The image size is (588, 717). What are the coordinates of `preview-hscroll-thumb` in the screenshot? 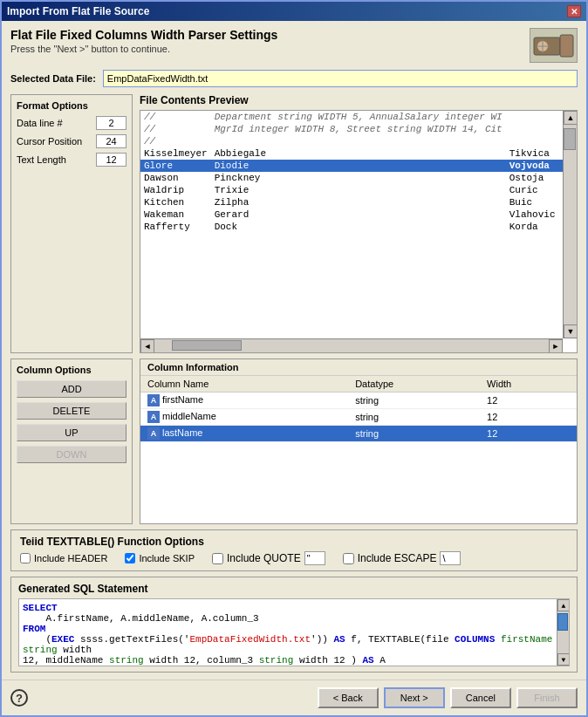 It's located at (207, 345).